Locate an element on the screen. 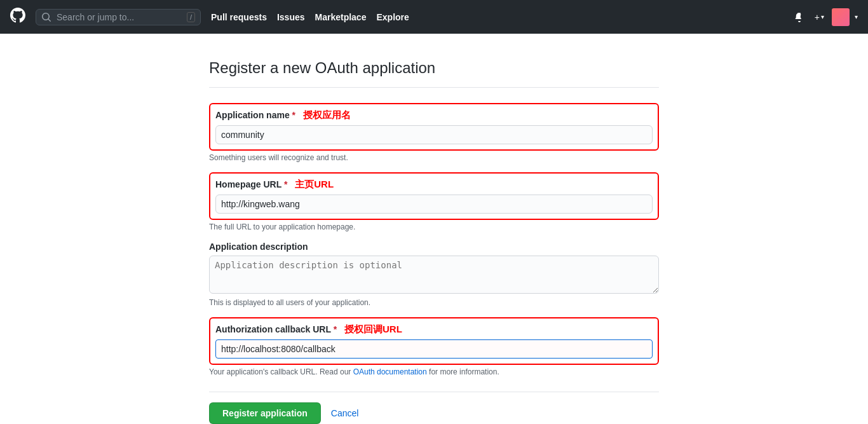 The height and width of the screenshot is (424, 868). notification-button is located at coordinates (799, 17).